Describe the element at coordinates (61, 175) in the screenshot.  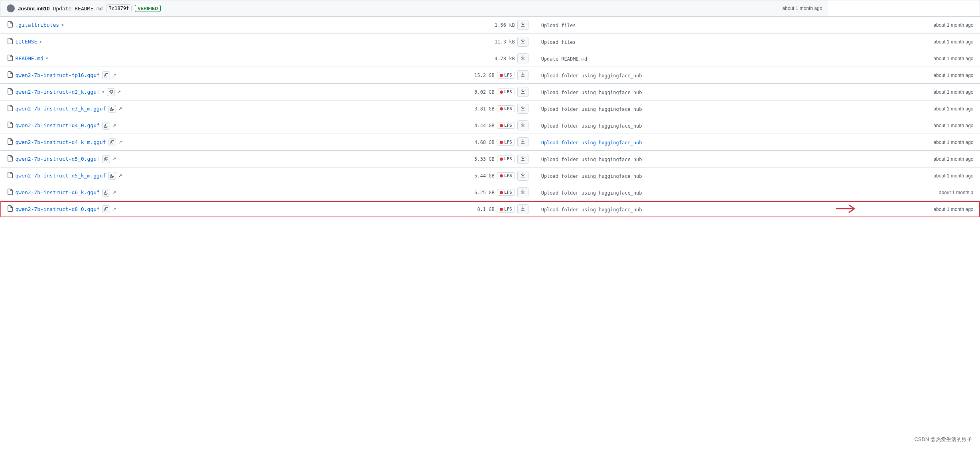
I see `file-name-link: qwen2-7b-instruct-q5_k_m.gguf` at that location.